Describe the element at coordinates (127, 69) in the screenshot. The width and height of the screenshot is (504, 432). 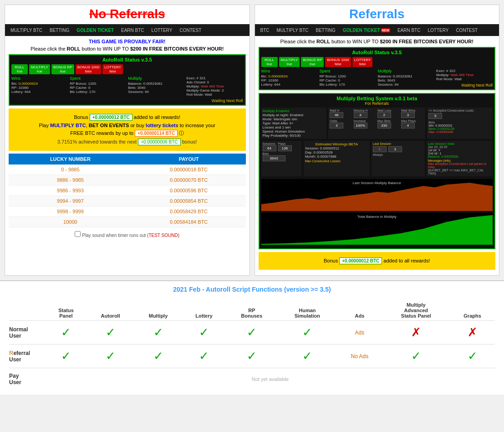
I see `autoroll-buttons: ROLLtrue MULTIPLYtrue BONUS RPtrue BONUS…` at that location.